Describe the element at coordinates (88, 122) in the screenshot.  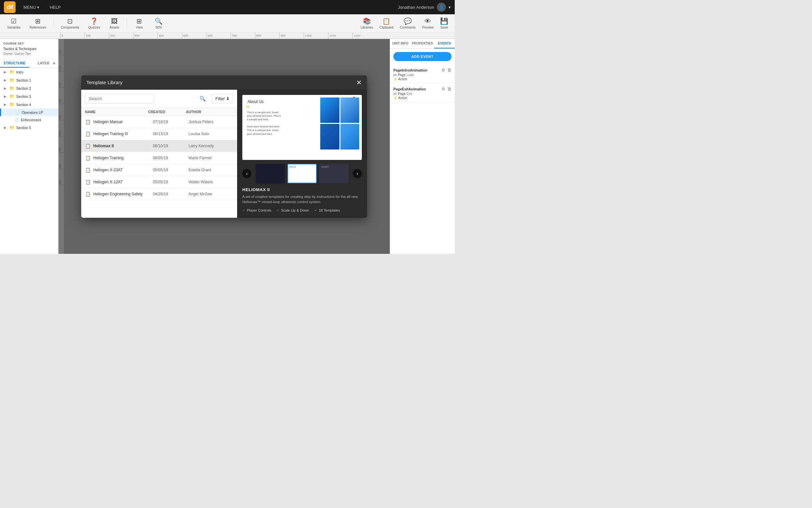
I see `doc-icon: 📋` at that location.